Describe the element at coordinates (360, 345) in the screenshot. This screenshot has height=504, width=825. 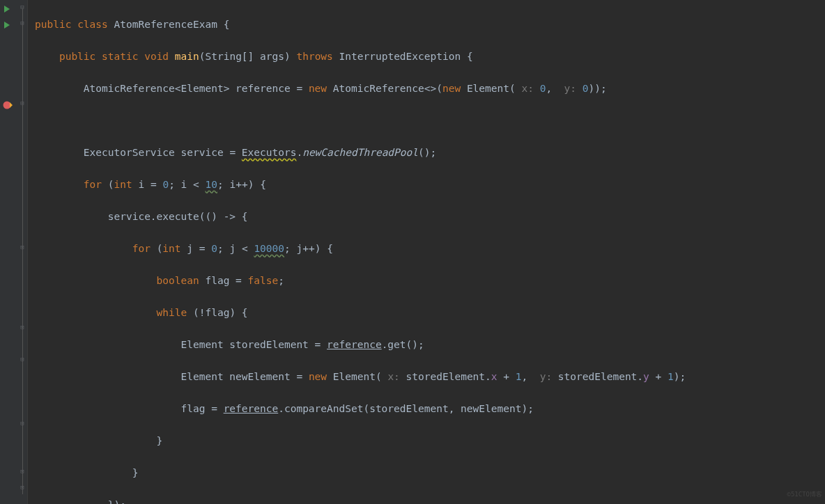
I see `code-line: Element storedElement = reference.get();` at that location.